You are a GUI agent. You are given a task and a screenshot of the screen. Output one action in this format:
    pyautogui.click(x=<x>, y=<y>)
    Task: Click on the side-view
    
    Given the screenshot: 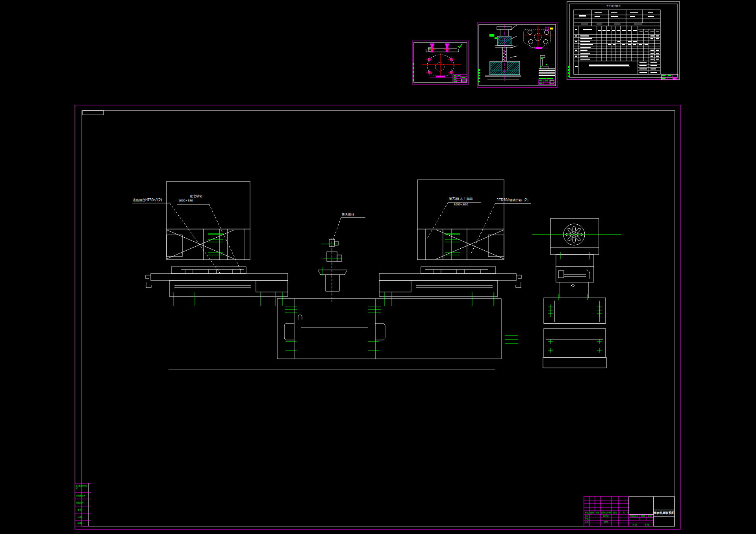 What is the action you would take?
    pyautogui.click(x=575, y=293)
    